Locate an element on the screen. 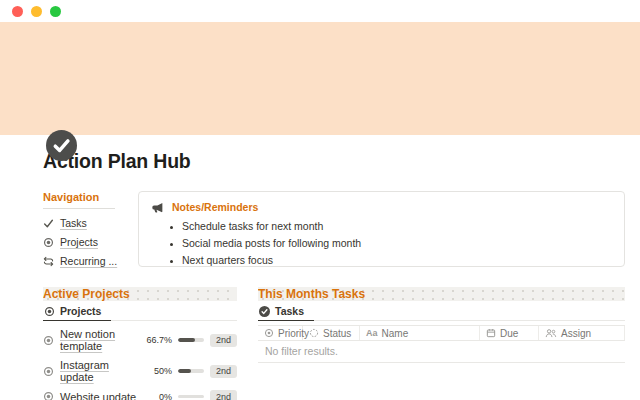 The height and width of the screenshot is (400, 640). progress-percent: 0% is located at coordinates (157, 396).